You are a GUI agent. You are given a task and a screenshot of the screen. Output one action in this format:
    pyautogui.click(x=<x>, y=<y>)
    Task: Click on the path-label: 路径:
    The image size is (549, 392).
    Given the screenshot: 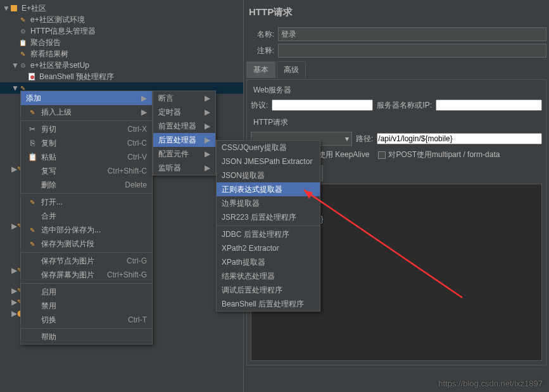 What is the action you would take?
    pyautogui.click(x=365, y=139)
    